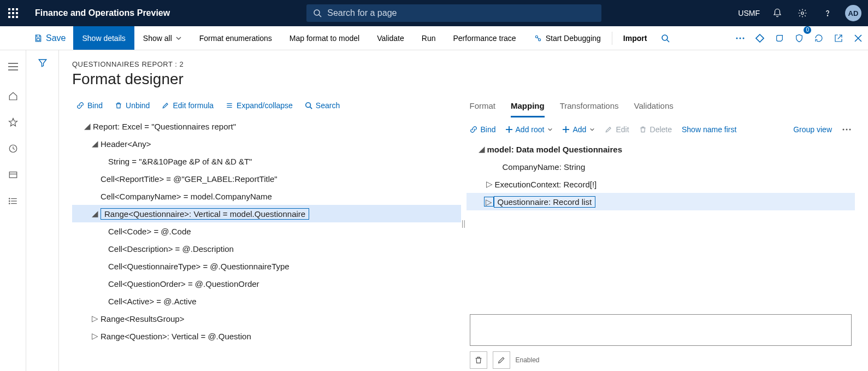 Image resolution: width=868 pixels, height=371 pixels. I want to click on tree-node: Cell<QuestionnaireType> = @.Questionnair…, so click(267, 266).